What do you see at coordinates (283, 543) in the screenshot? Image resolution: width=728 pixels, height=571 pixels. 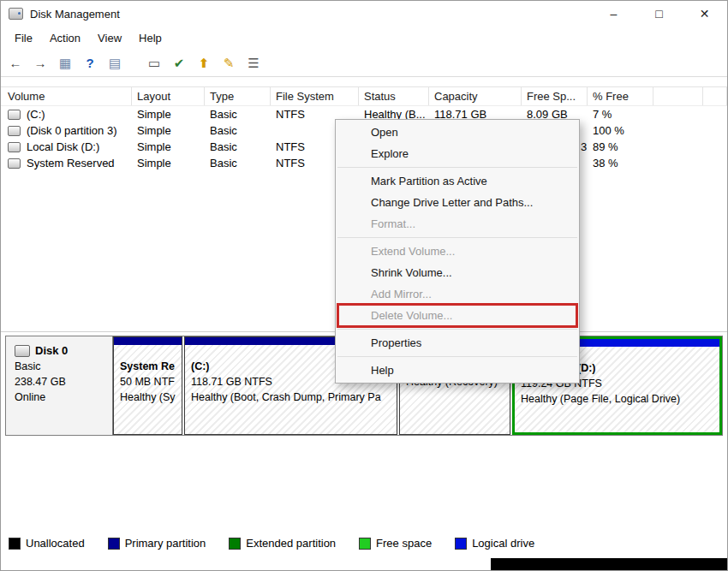 I see `legend-extended-partition: Extended partition` at bounding box center [283, 543].